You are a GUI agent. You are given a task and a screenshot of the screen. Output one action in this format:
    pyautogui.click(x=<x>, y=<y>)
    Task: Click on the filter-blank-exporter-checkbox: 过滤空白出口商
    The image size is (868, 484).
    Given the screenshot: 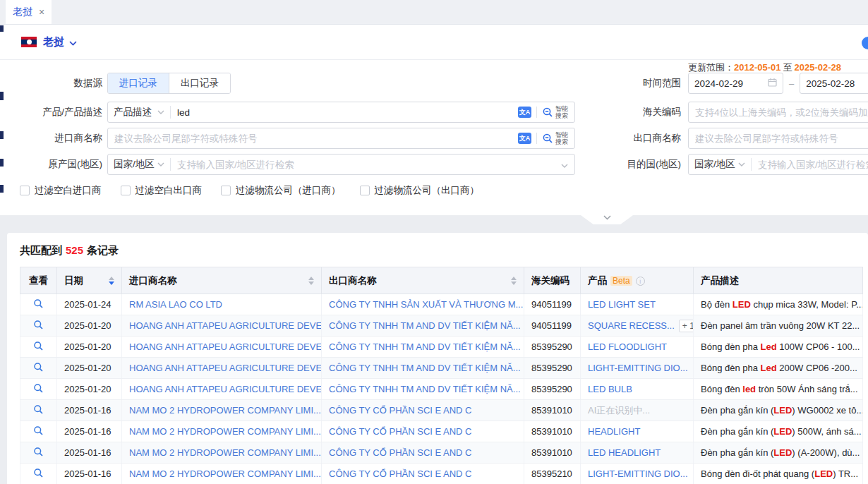 What is the action you would take?
    pyautogui.click(x=162, y=190)
    